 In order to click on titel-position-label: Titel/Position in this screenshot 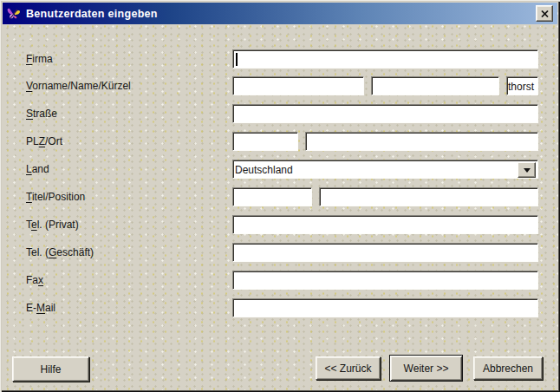, I will do `click(55, 197)`.